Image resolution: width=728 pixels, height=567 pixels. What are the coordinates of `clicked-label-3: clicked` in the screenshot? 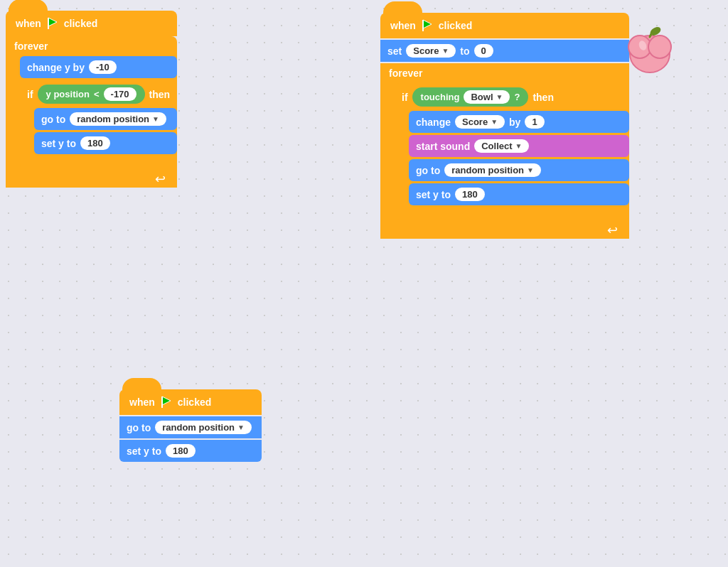 It's located at (455, 26).